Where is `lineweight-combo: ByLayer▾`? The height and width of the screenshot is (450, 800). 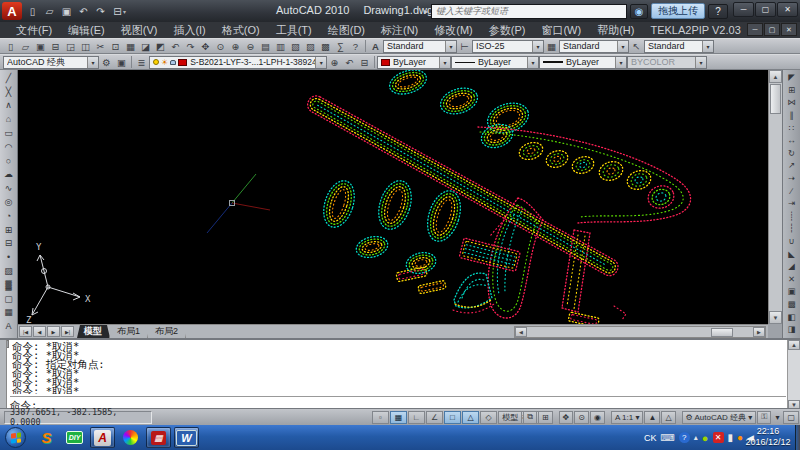 lineweight-combo: ByLayer▾ is located at coordinates (583, 62).